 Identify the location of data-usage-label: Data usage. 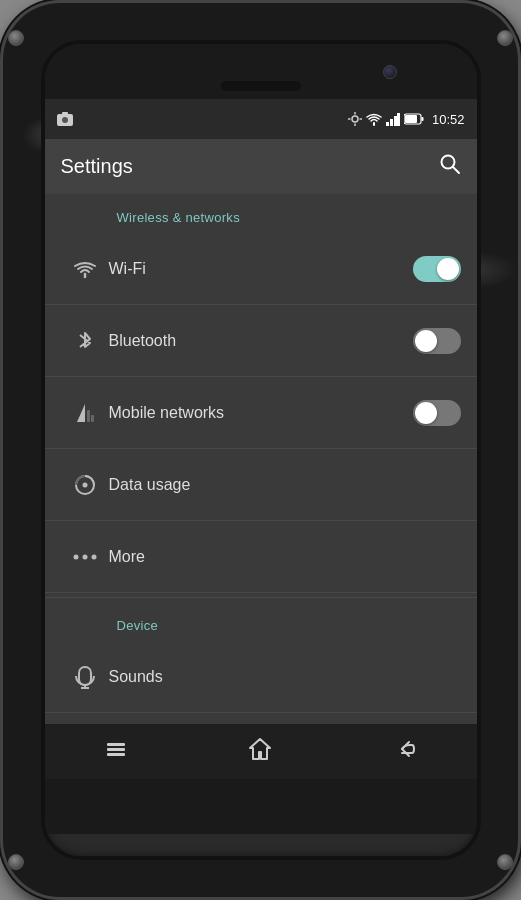
(285, 485).